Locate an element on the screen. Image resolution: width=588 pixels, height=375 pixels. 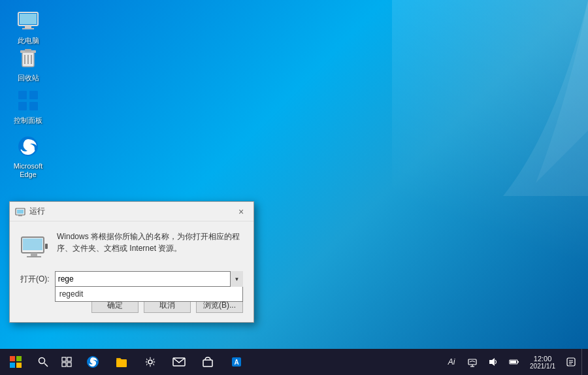
control-panel-label: 控制面板 is located at coordinates (28, 120).